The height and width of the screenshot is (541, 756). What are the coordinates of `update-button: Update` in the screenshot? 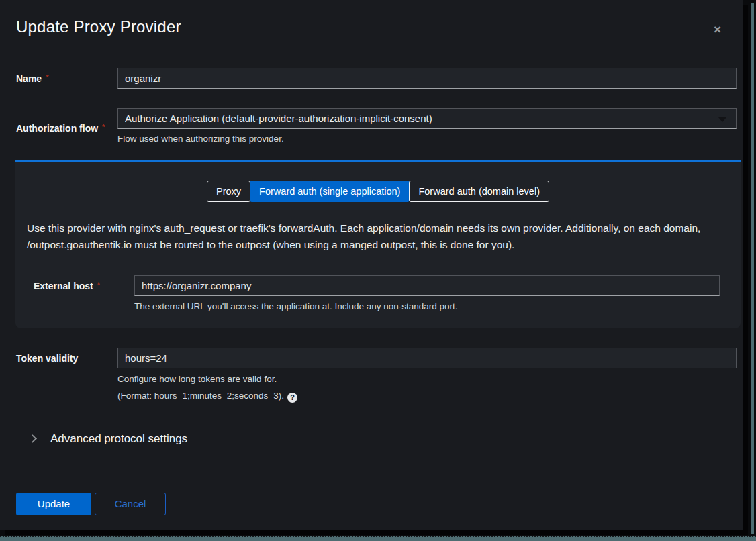 It's located at (54, 504).